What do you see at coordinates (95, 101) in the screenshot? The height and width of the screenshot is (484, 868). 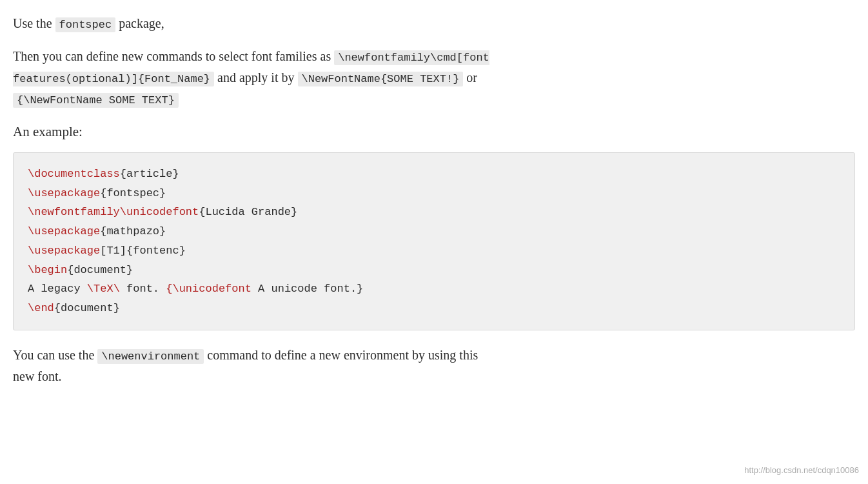 I see `newfontname-alt-code: {\NewFontName SOME TEXT}` at bounding box center [95, 101].